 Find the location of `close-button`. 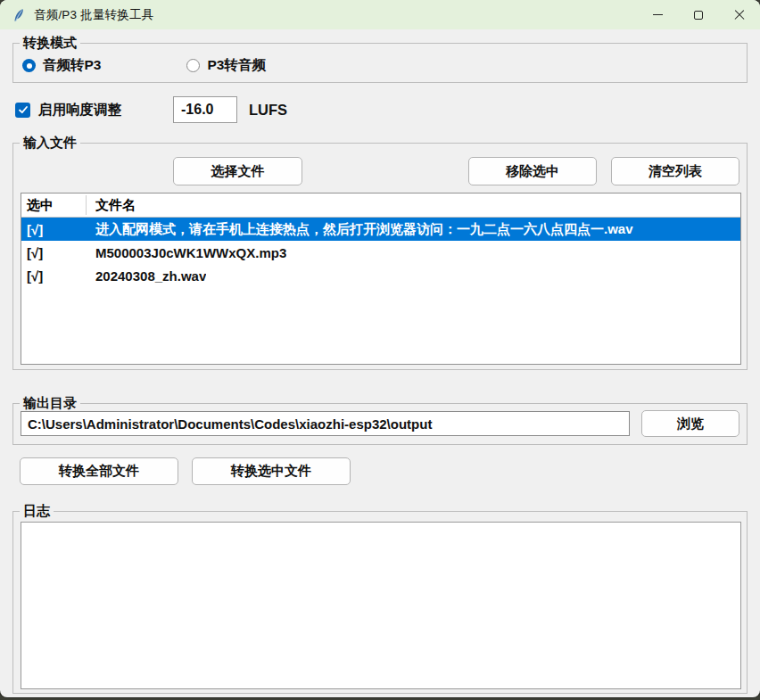

close-button is located at coordinates (739, 14).